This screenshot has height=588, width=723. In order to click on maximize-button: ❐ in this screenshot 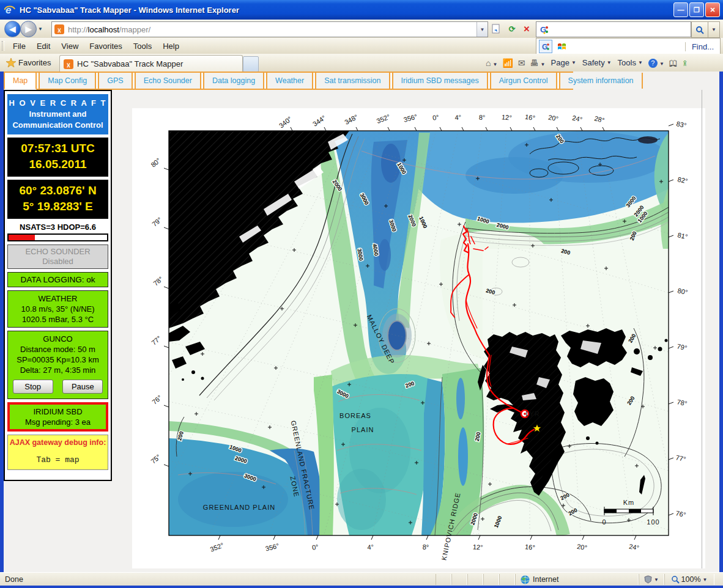, I will do `click(697, 10)`.